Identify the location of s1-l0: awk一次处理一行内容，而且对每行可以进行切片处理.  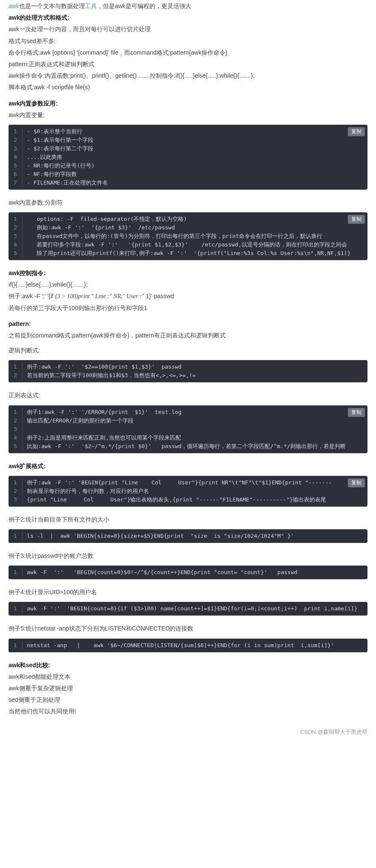
(188, 29).